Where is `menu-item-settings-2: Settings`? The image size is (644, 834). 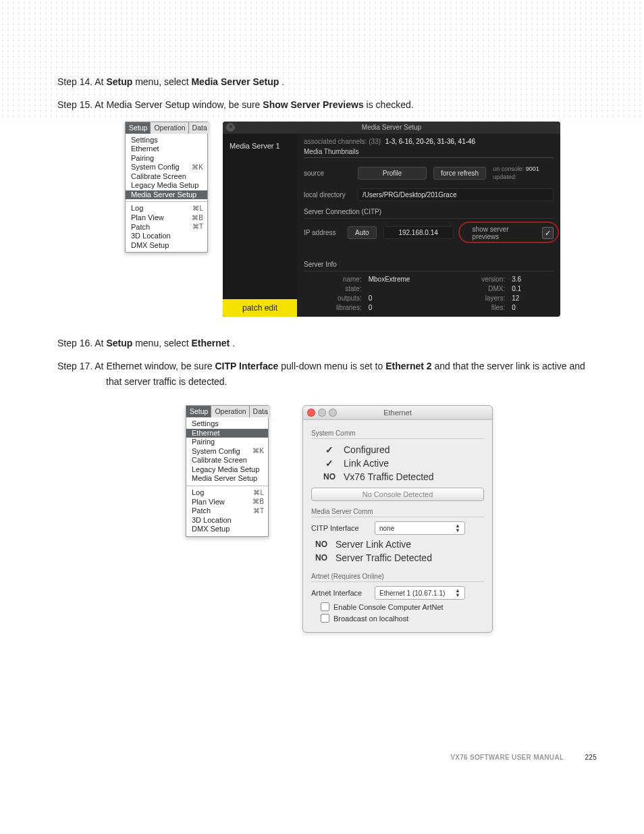
menu-item-settings-2: Settings is located at coordinates (227, 424).